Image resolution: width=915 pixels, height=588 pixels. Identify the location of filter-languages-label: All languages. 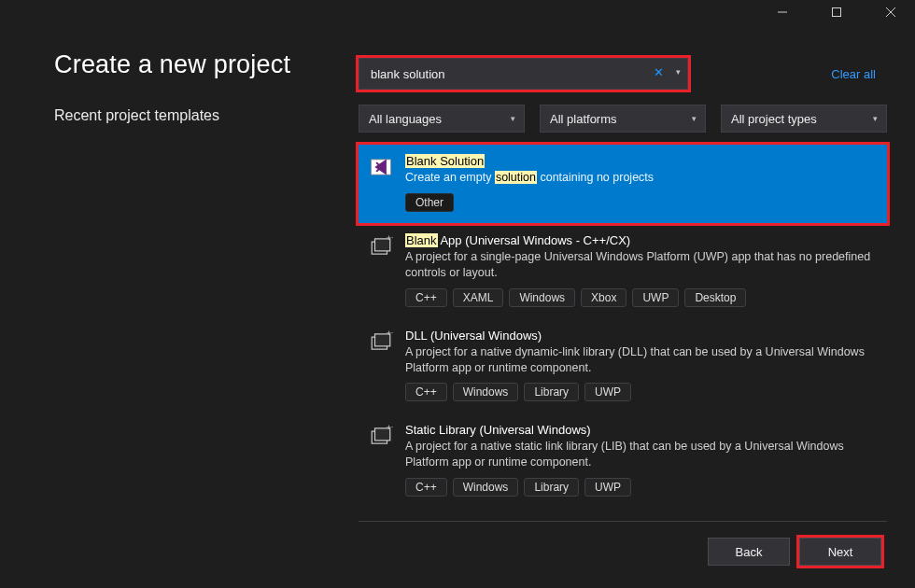
(405, 119).